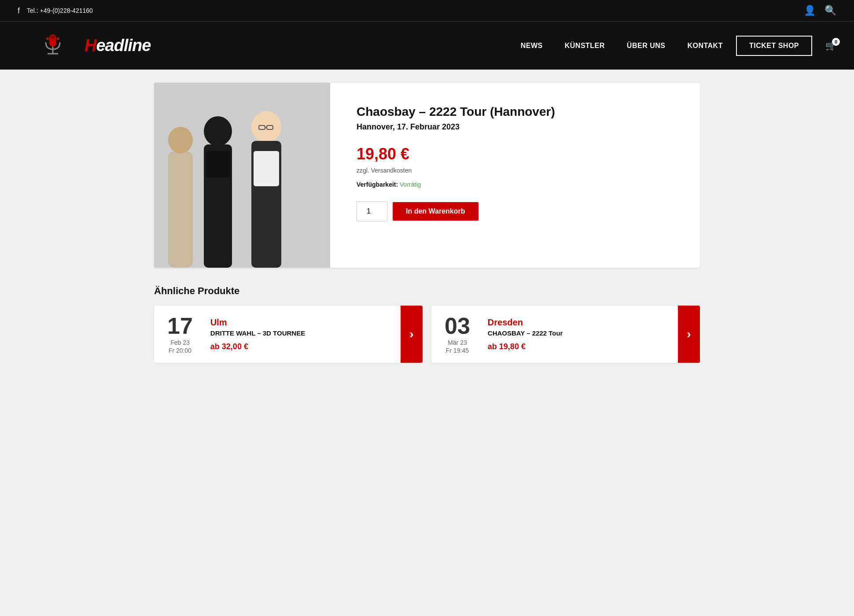  What do you see at coordinates (118, 46) in the screenshot?
I see `logo-text: Headline` at bounding box center [118, 46].